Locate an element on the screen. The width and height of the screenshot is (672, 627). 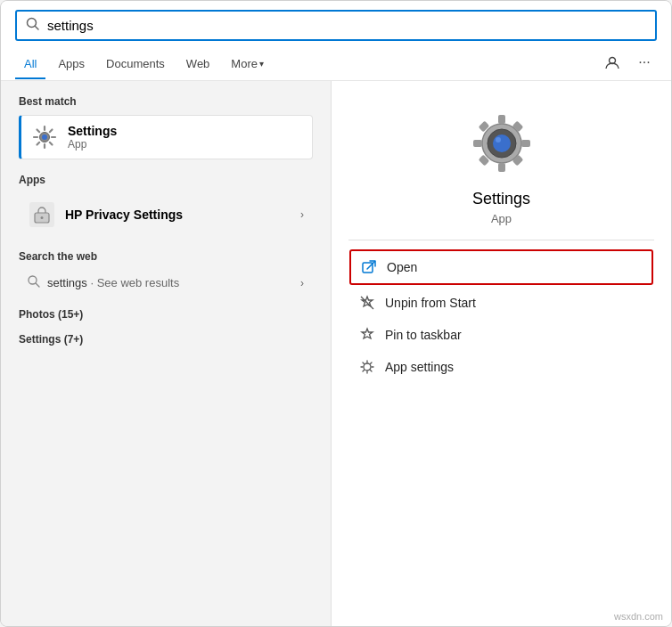
open-action: Open is located at coordinates (501, 267).